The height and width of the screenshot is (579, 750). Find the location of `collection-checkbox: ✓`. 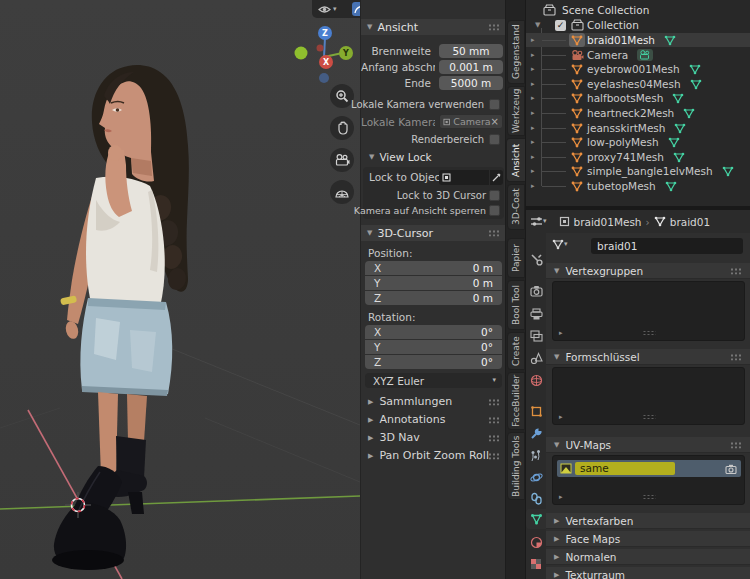

collection-checkbox: ✓ is located at coordinates (560, 26).